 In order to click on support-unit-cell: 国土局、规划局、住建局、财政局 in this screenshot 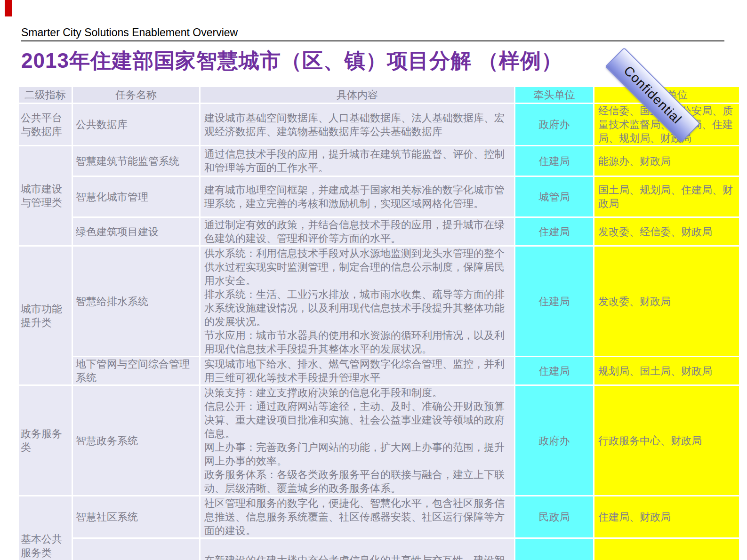, I will do `click(667, 197)`.